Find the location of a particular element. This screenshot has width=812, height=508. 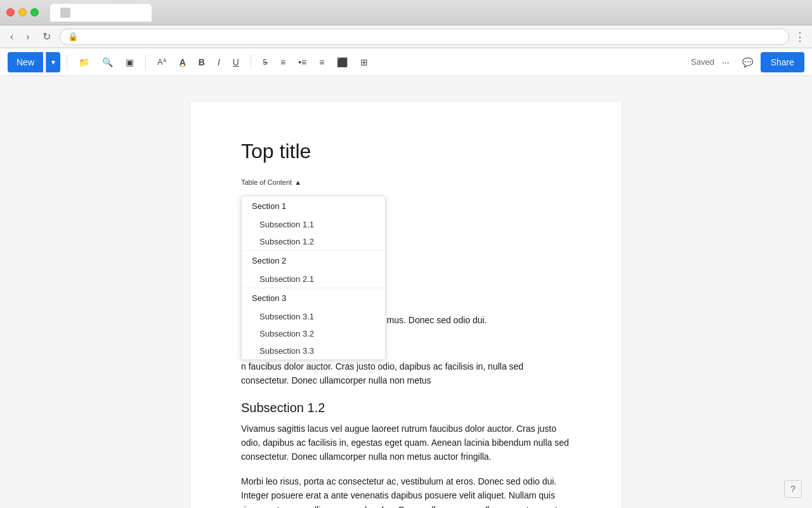

body-paragraph-3: n faucibus dolor auctor. Cras justo odio… is located at coordinates (406, 373).